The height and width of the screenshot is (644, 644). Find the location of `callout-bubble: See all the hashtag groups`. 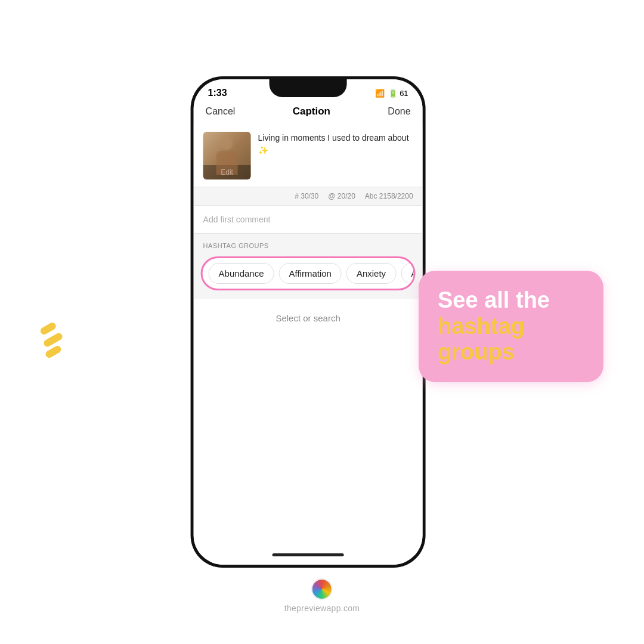

callout-bubble: See all the hashtag groups is located at coordinates (511, 327).